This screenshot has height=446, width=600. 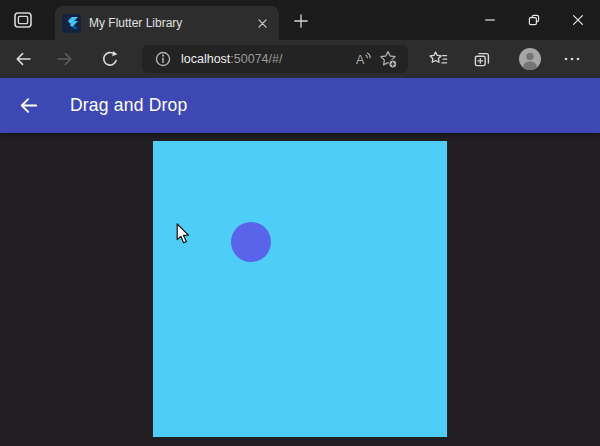 I want to click on browser-toolbar: localhost:50074/#/ A, so click(x=300, y=59).